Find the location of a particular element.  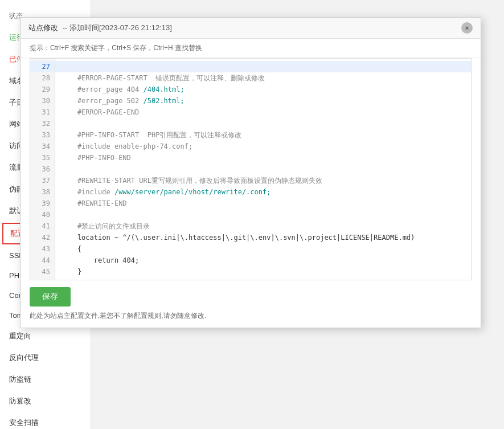

line-numbers: 2728293031323334353637383940414243444546… is located at coordinates (43, 169).